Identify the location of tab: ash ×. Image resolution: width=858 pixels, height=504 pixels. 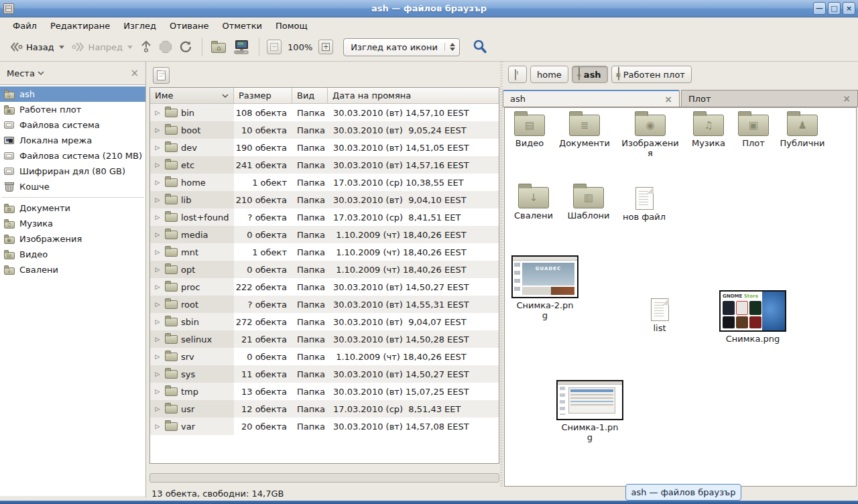
(591, 98).